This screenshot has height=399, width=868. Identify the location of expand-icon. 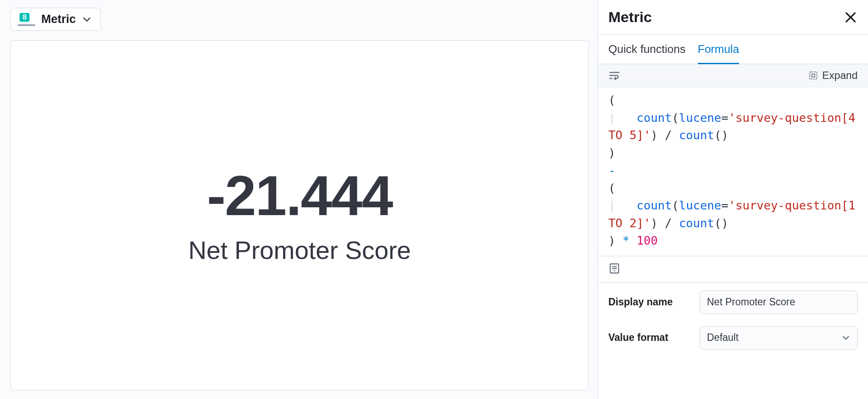
(813, 75).